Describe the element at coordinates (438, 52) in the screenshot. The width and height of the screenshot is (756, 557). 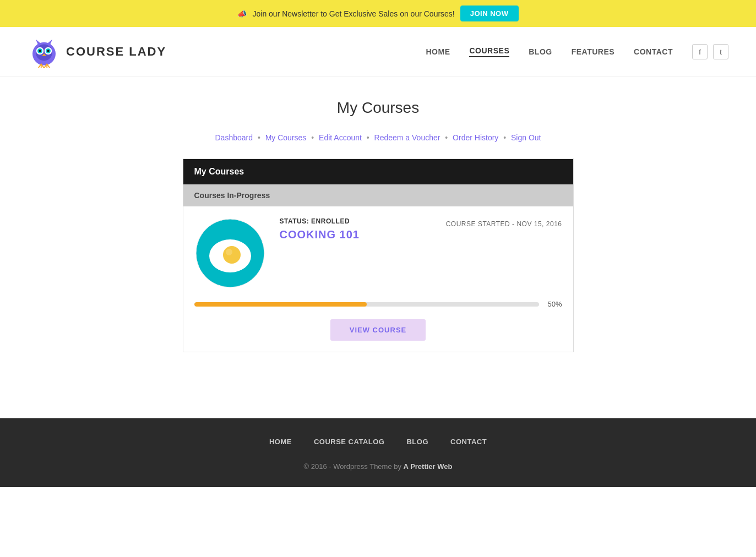
I see `nav-home: HOME` at that location.